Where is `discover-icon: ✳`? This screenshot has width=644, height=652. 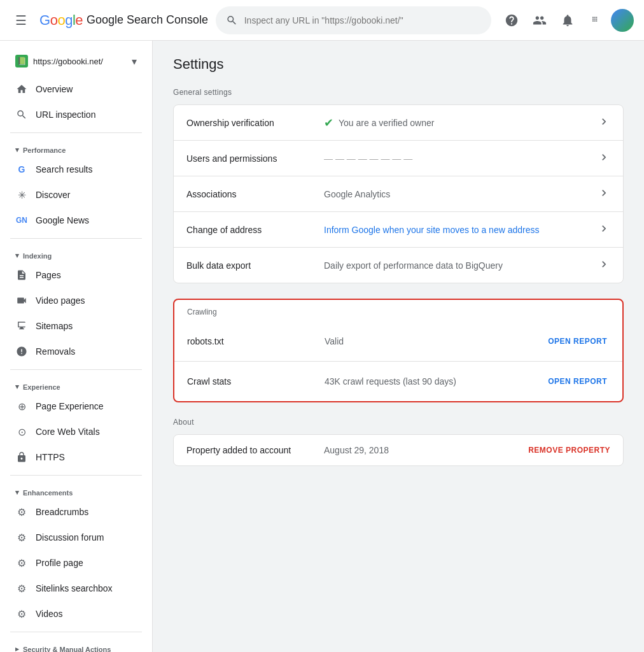
discover-icon: ✳ is located at coordinates (22, 195).